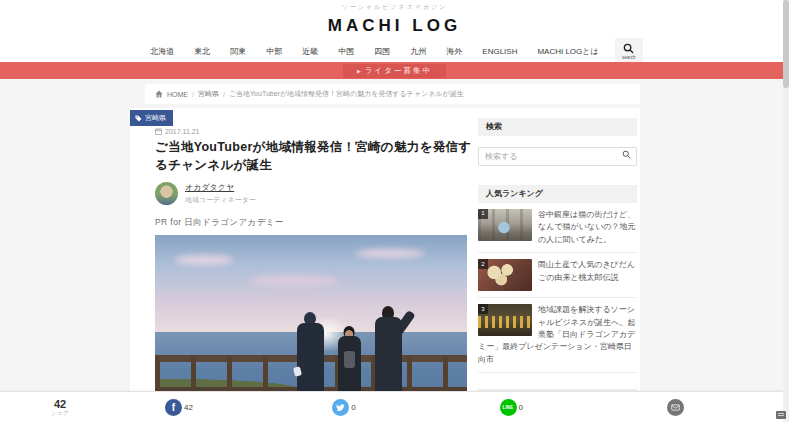 Image resolution: width=789 pixels, height=422 pixels. What do you see at coordinates (60, 408) in the screenshot?
I see `share-total: 42 シェア` at bounding box center [60, 408].